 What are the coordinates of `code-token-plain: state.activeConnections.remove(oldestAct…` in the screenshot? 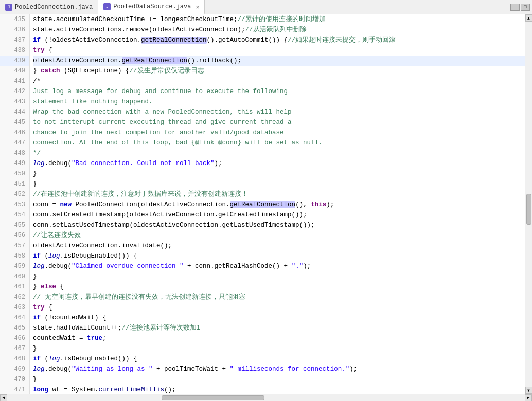 It's located at (139, 30).